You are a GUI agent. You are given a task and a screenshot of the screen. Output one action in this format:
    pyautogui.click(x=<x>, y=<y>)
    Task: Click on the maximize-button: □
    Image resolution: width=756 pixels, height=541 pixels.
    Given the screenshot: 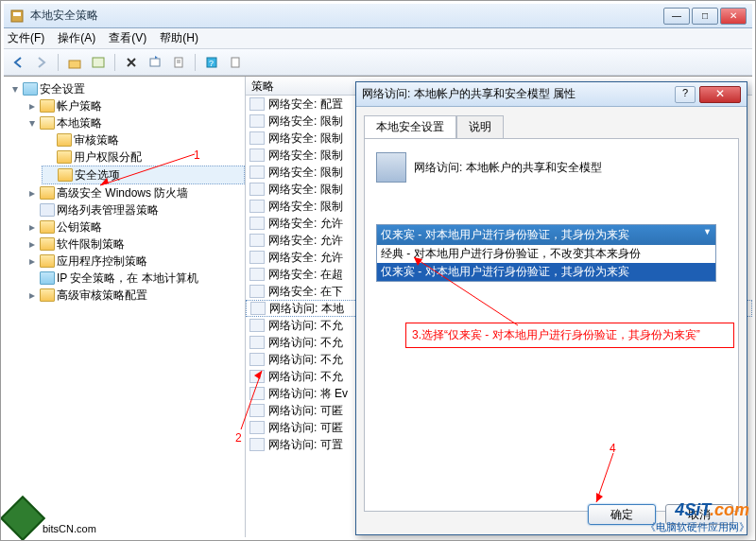 What is the action you would take?
    pyautogui.click(x=705, y=16)
    